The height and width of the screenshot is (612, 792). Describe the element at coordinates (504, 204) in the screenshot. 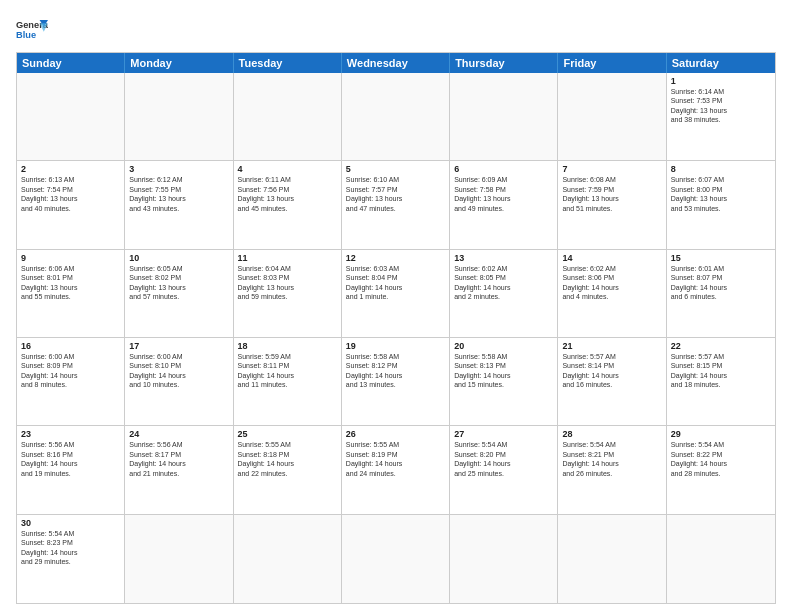

I see `calendar-cell: 6Sunrise: 6:09 AM Sunset: 7:58 PM Daylig…` at that location.